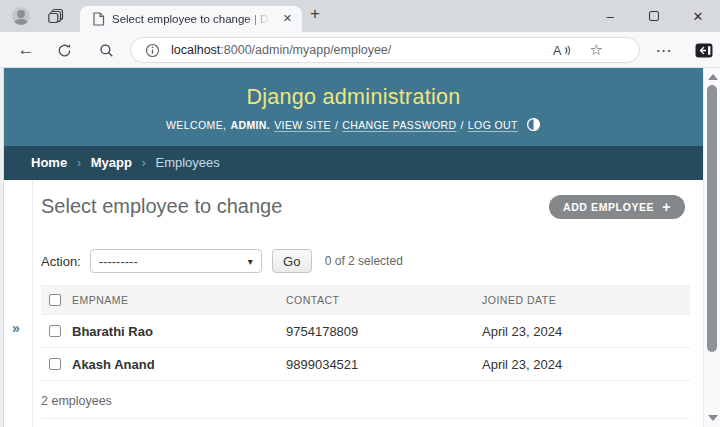  What do you see at coordinates (364, 261) in the screenshot?
I see `selection-counter: 0 of 2 selected` at bounding box center [364, 261].